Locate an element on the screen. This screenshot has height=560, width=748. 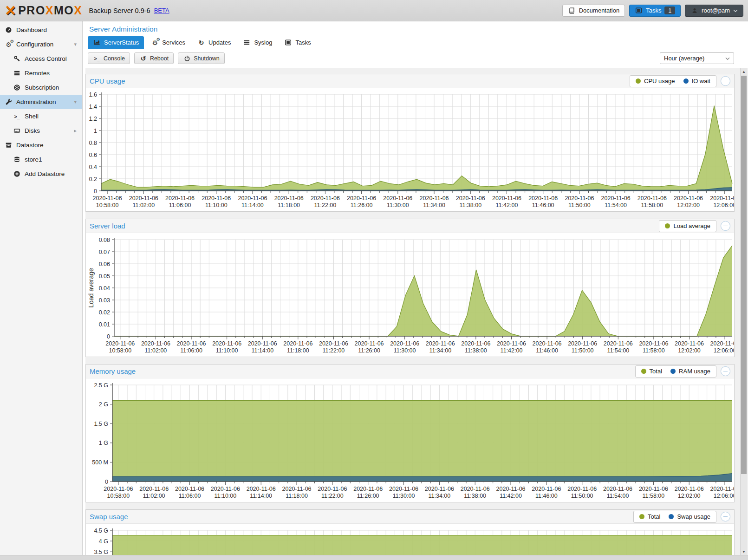
svg-text: 2020-11-0611:02:00 is located at coordinates (154, 492).